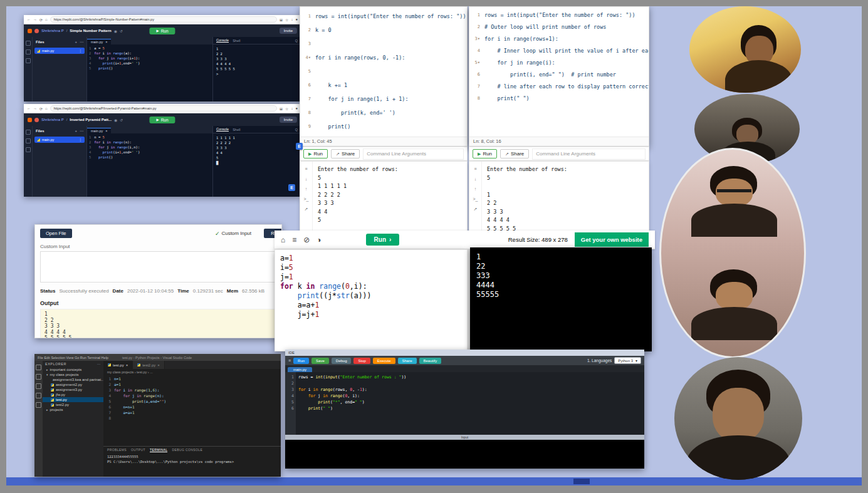 This screenshot has width=868, height=493. What do you see at coordinates (222, 129) in the screenshot?
I see `tab-console: Console` at bounding box center [222, 129].